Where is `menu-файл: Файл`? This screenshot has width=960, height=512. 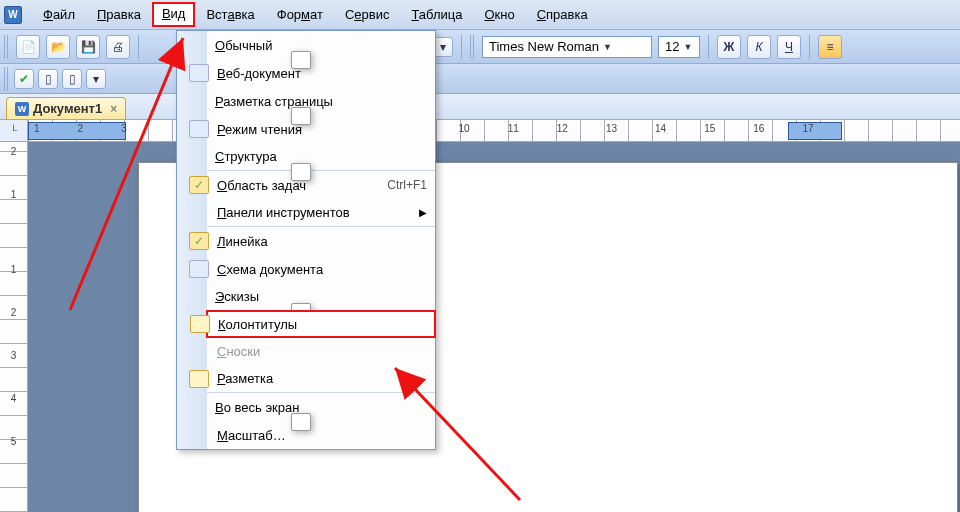 menu-файл: Файл is located at coordinates (59, 14).